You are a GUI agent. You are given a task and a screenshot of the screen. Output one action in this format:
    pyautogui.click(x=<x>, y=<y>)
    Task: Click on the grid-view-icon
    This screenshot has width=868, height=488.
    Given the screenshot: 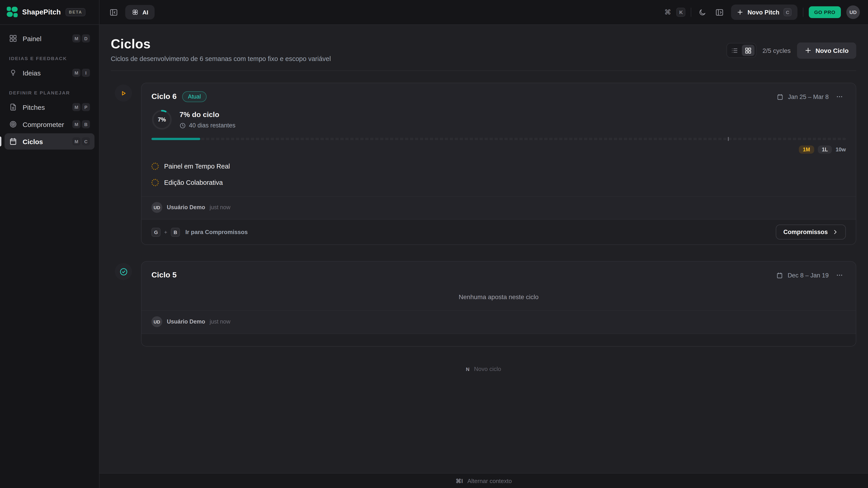 What is the action you would take?
    pyautogui.click(x=748, y=51)
    